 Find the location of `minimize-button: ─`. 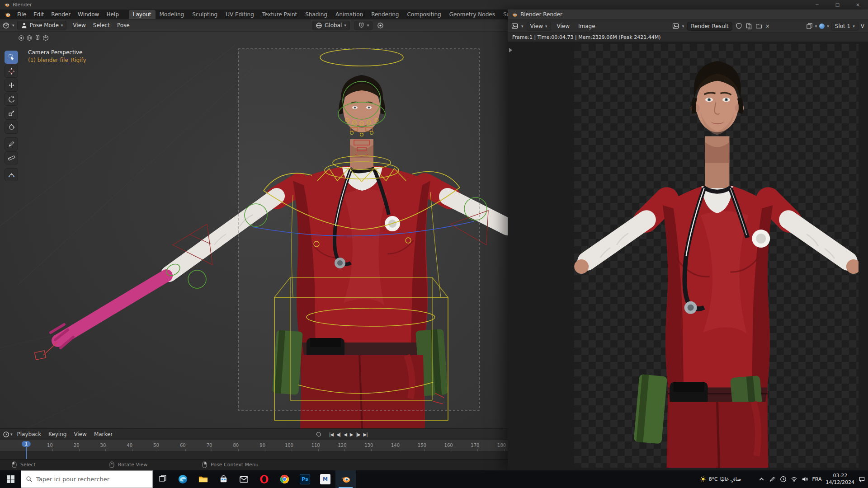

minimize-button: ─ is located at coordinates (817, 5).